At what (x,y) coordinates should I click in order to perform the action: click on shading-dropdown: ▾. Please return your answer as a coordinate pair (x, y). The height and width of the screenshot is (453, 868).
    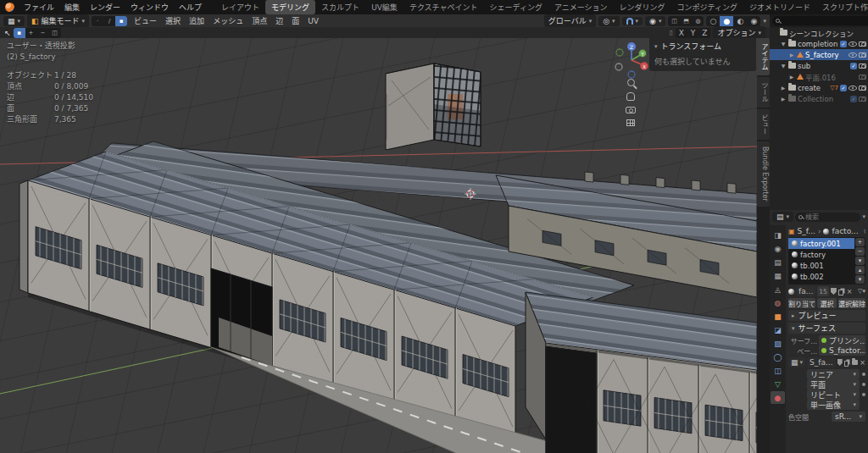
    Looking at the image, I should click on (765, 21).